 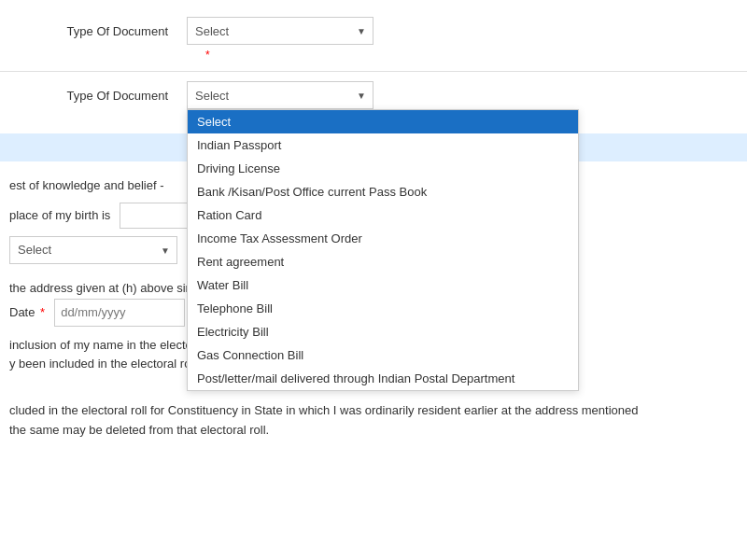 I want to click on top-required-star: *, so click(x=467, y=55).